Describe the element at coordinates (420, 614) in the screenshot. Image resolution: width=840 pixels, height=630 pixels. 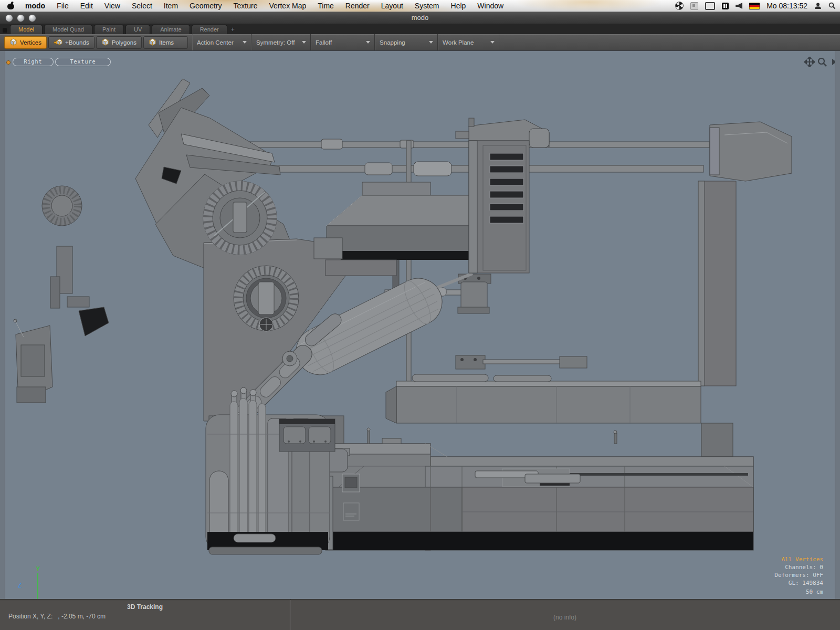
I see `status-bar: 3D Tracking Position X, Y, Z: , -2.05 m,…` at that location.